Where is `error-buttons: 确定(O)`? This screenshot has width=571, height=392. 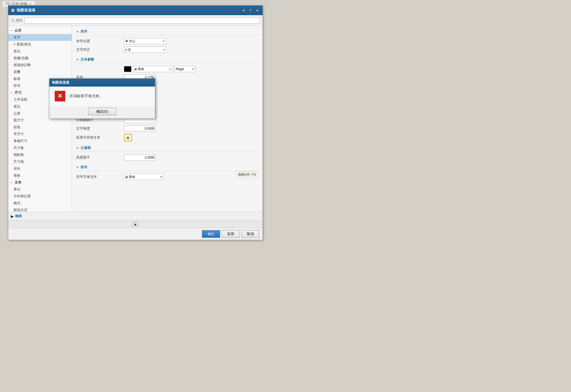
error-buttons: 确定(O) is located at coordinates (102, 112).